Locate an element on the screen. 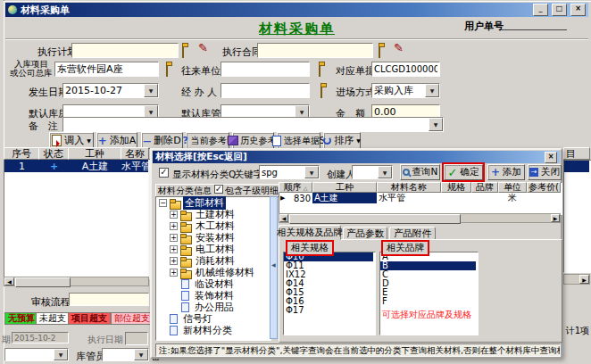 The height and width of the screenshot is (364, 591). minimize-button is located at coordinates (541, 10).